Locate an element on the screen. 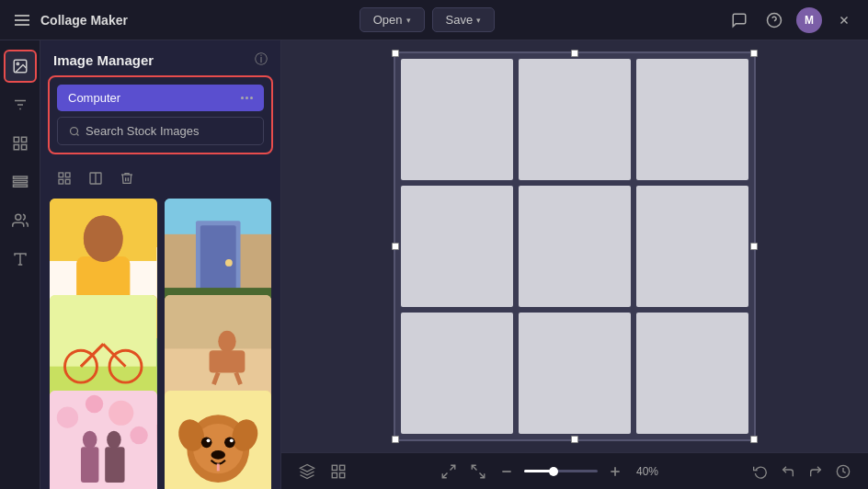 This screenshot has height=489, width=868. half-view-button is located at coordinates (96, 178).